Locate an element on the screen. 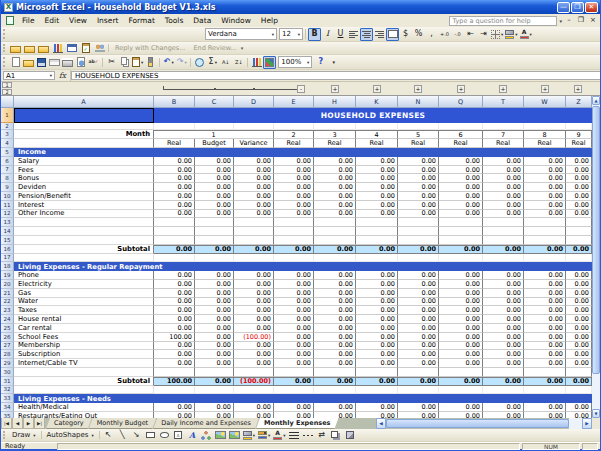  column-header-Q: Q is located at coordinates (461, 102).